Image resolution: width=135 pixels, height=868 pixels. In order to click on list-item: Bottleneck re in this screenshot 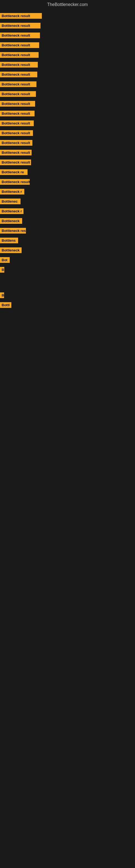, I will do `click(68, 172)`.